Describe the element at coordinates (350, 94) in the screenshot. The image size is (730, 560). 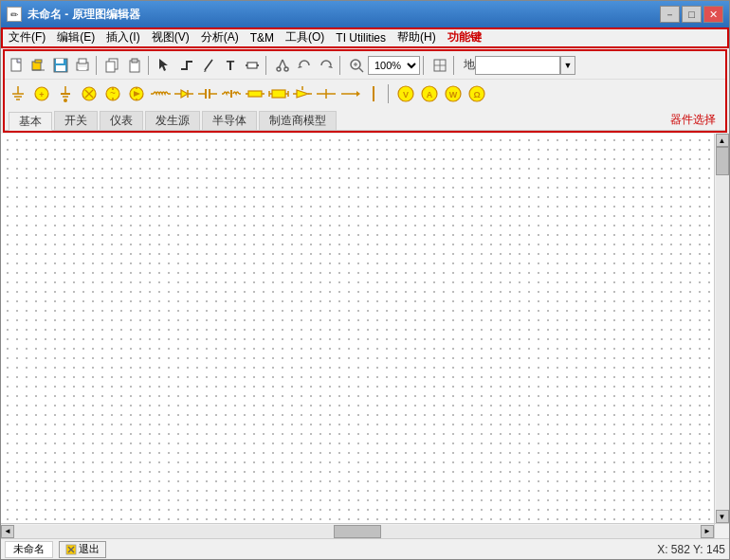
I see `comp-arrow-button` at that location.